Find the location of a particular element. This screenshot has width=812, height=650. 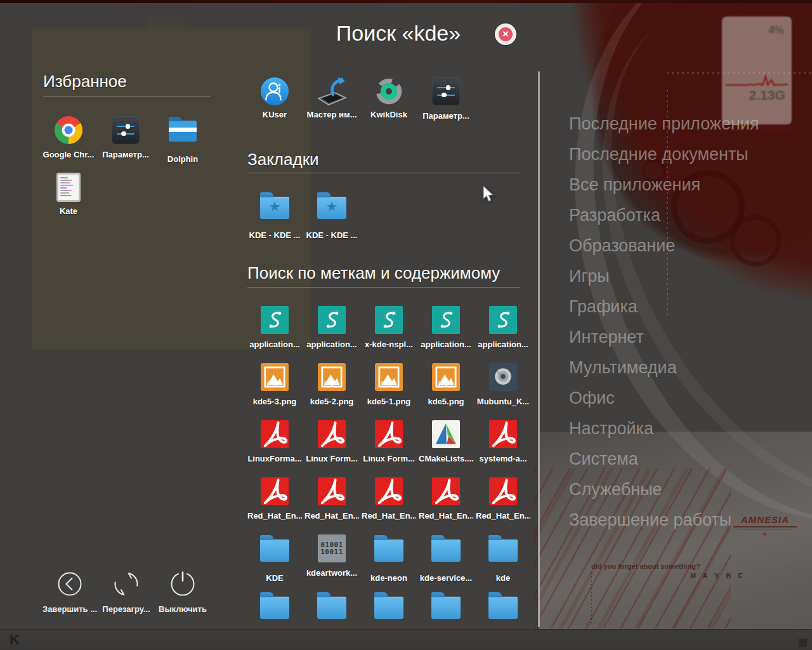

sidebar-item-games: Игры is located at coordinates (687, 276).